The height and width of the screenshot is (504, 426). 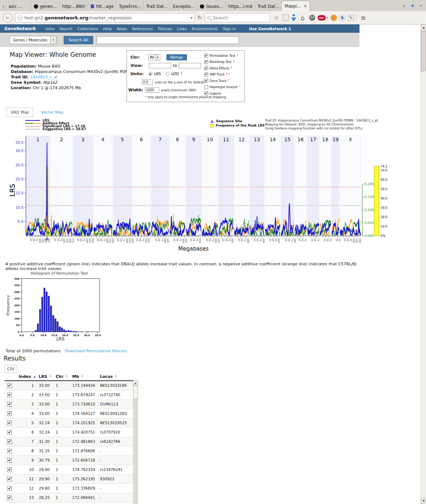 What do you see at coordinates (222, 75) in the screenshot?
I see `option-snp-track: ✔SNP Track? *` at bounding box center [222, 75].